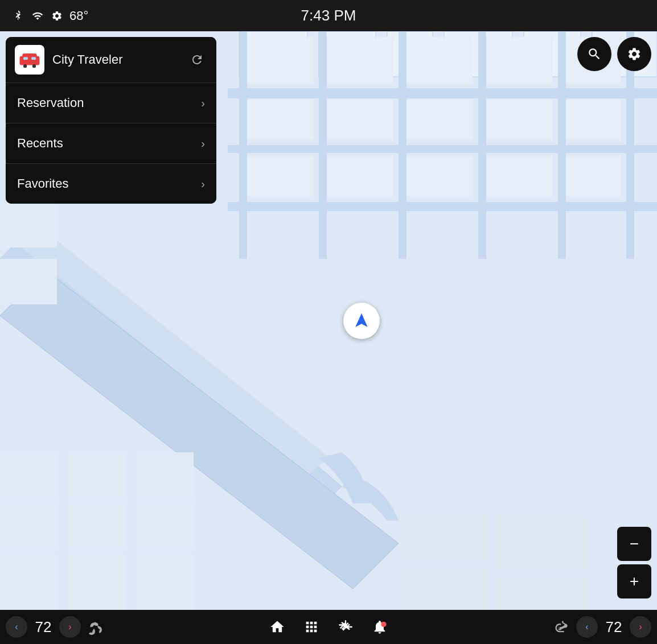 The height and width of the screenshot is (644, 657). What do you see at coordinates (203, 143) in the screenshot?
I see `recents-chevron: ›` at bounding box center [203, 143].